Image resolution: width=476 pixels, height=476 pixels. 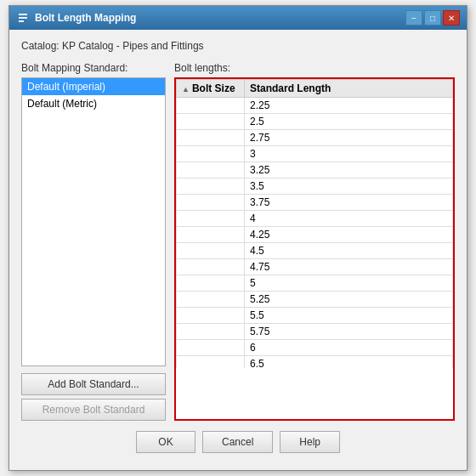 What do you see at coordinates (314, 299) in the screenshot?
I see `table-row: 5.25` at bounding box center [314, 299].